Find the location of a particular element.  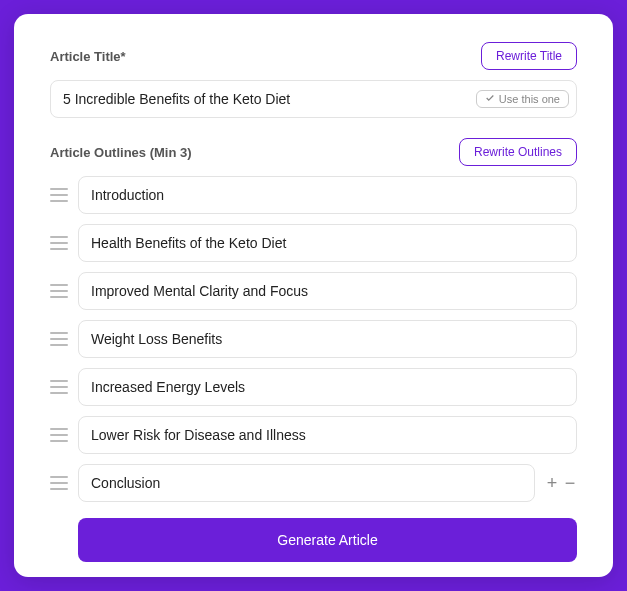

use-badge-label: Use this one is located at coordinates (530, 99).